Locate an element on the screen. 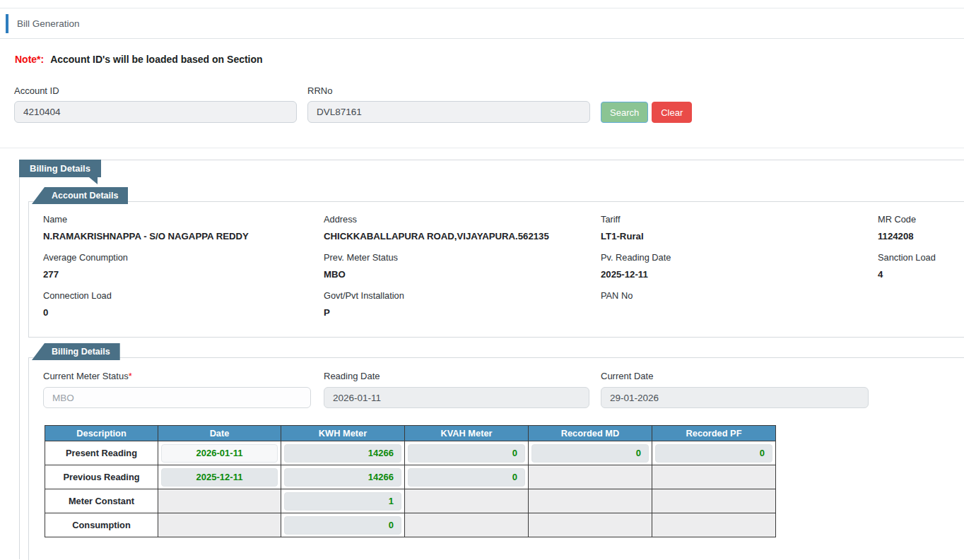  present-reading-kwh-input: 14266 is located at coordinates (343, 453).